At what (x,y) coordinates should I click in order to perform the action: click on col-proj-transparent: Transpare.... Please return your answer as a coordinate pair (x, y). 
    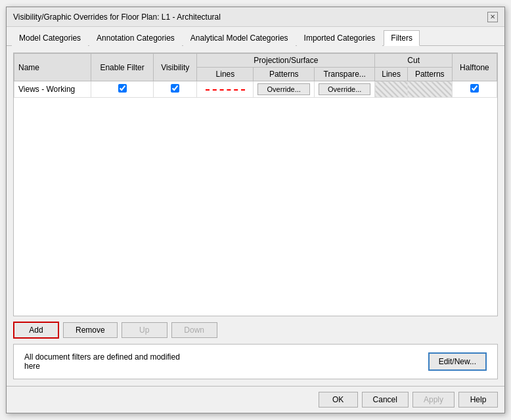
    Looking at the image, I should click on (344, 75).